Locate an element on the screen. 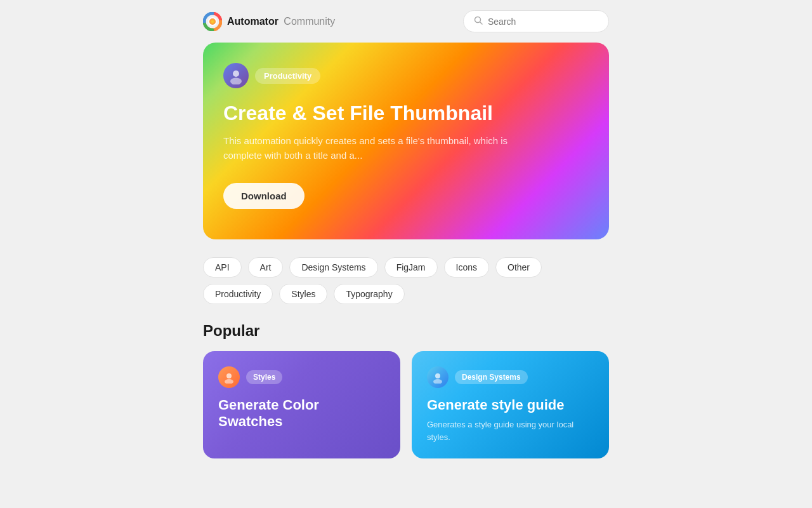  filter-tag-art: Art is located at coordinates (266, 267).